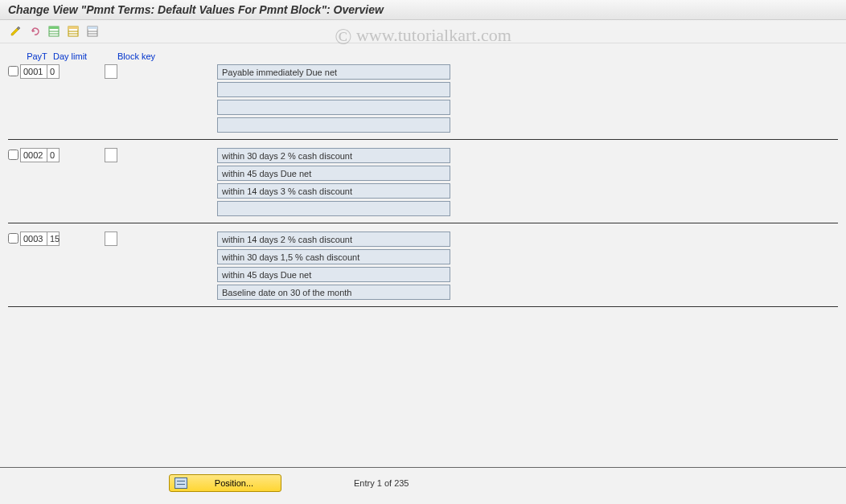 The height and width of the screenshot is (504, 846). What do you see at coordinates (34, 155) in the screenshot?
I see `payt-field: 0002` at bounding box center [34, 155].